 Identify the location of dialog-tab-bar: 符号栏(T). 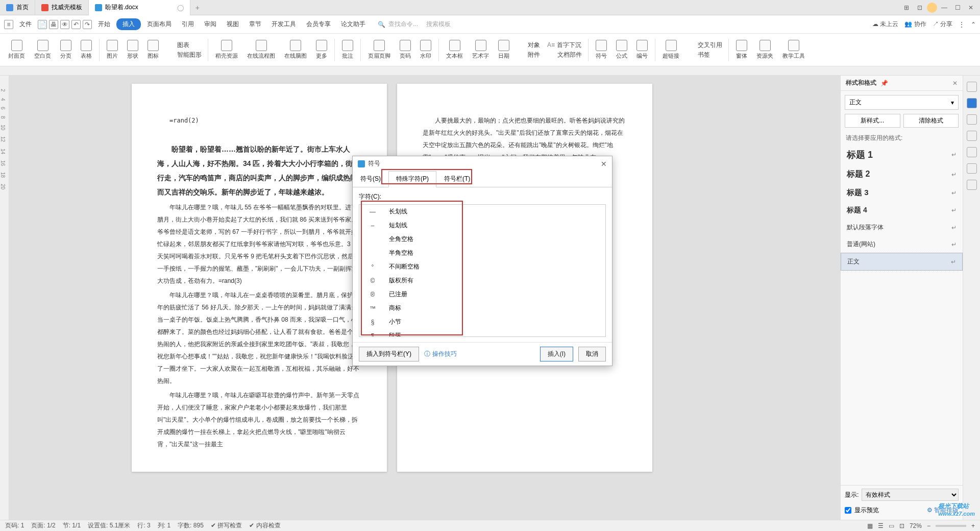
(457, 179).